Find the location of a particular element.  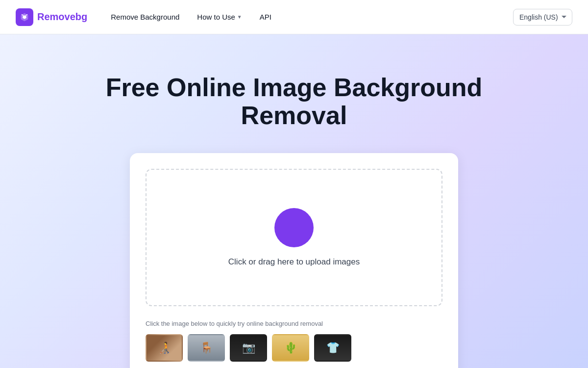

sample-images: 🧑‍🦯 🪑 📷 🌵 👕 is located at coordinates (294, 348).